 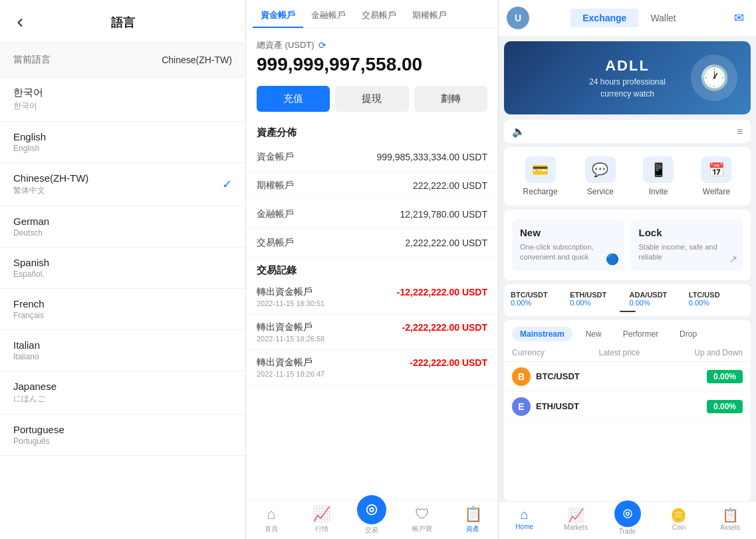 I want to click on lang-name-main: Portuguese, so click(x=39, y=430).